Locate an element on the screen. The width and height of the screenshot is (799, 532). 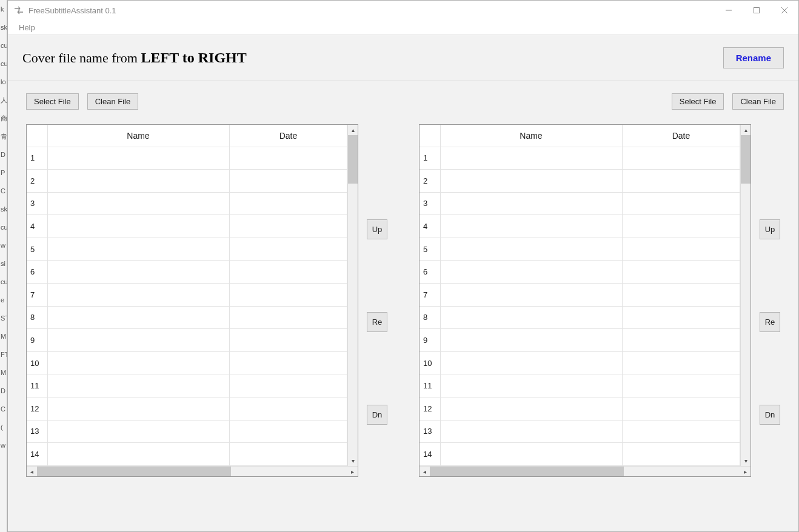
right-vertical-scrollbar: ▴ ▾ is located at coordinates (746, 296).